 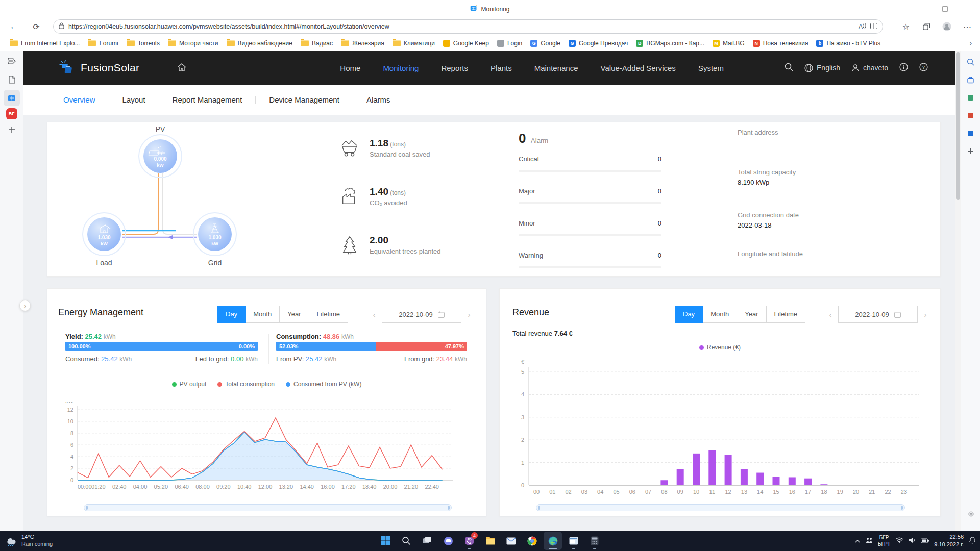 I want to click on discover-icon, so click(x=971, y=62).